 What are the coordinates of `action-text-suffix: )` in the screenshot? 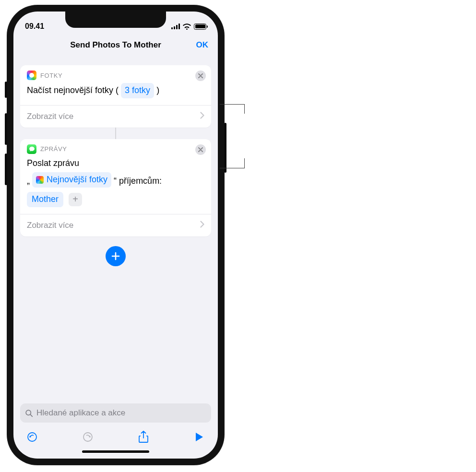 It's located at (158, 90).